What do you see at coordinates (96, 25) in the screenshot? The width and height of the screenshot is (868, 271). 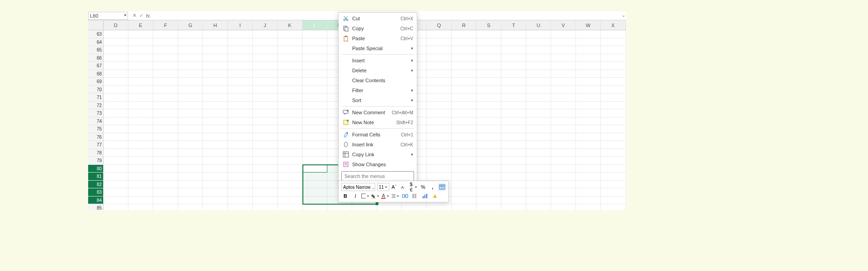 I see `select-all-corner` at bounding box center [96, 25].